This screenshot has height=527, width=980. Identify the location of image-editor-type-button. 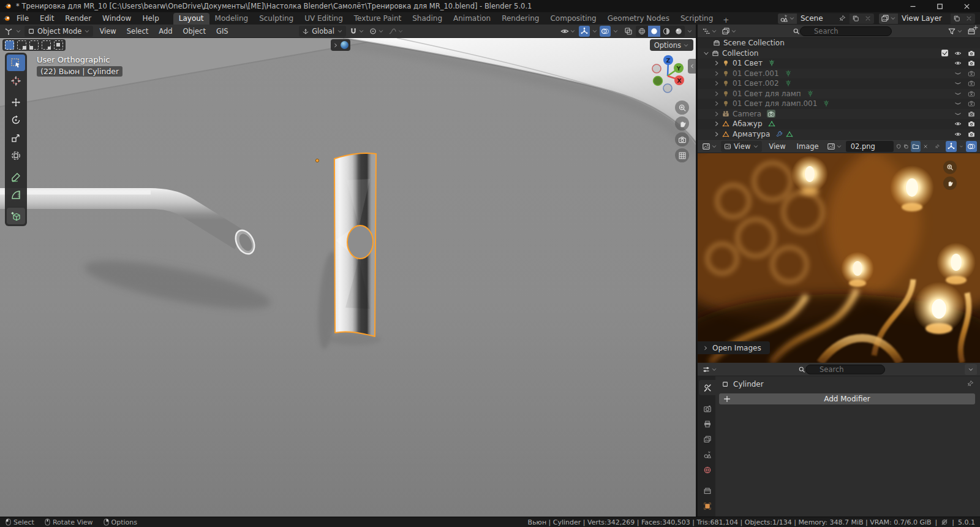
(709, 146).